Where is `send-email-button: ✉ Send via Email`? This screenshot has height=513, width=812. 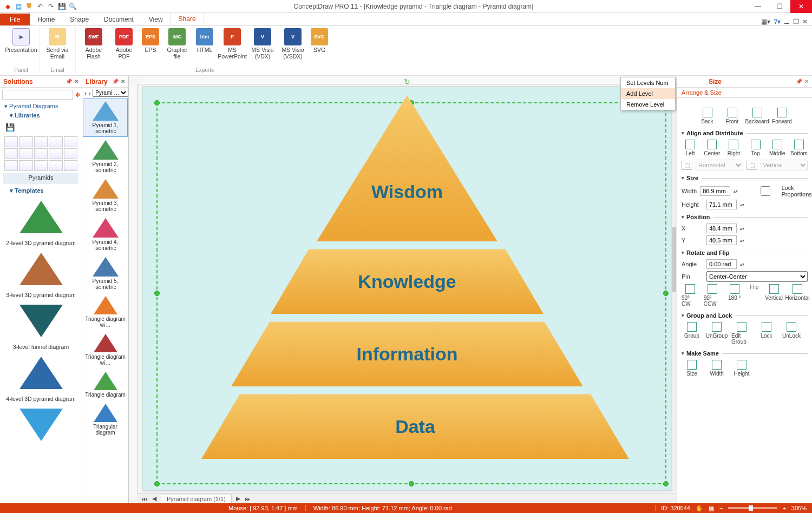 send-email-button: ✉ Send via Email is located at coordinates (57, 44).